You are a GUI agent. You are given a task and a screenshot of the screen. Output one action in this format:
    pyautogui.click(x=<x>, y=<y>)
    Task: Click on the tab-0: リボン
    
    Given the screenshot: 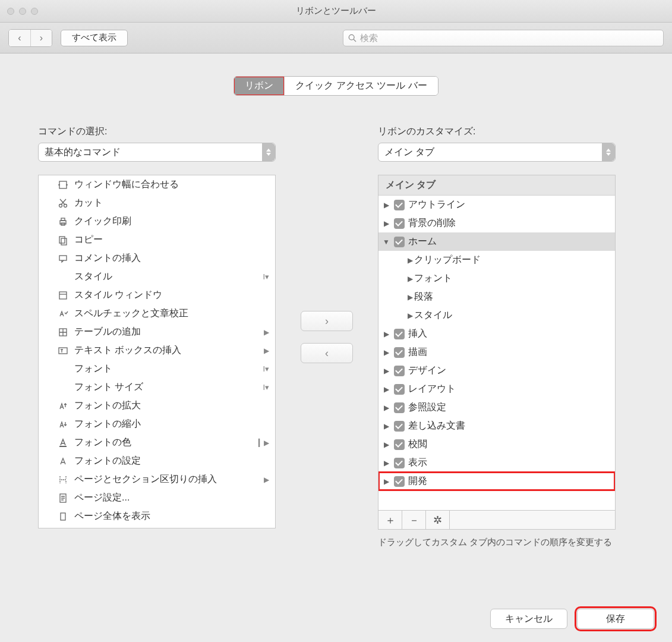 What is the action you would take?
    pyautogui.click(x=259, y=86)
    